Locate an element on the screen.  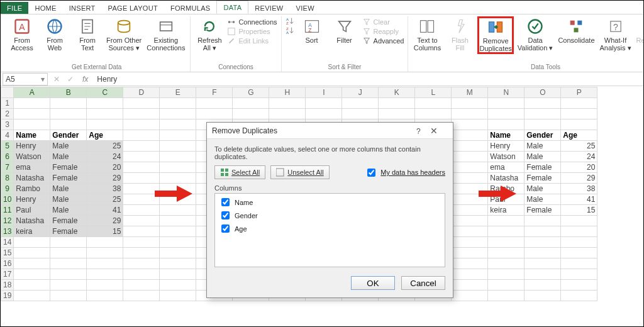
col-header: D is located at coordinates (142, 93).